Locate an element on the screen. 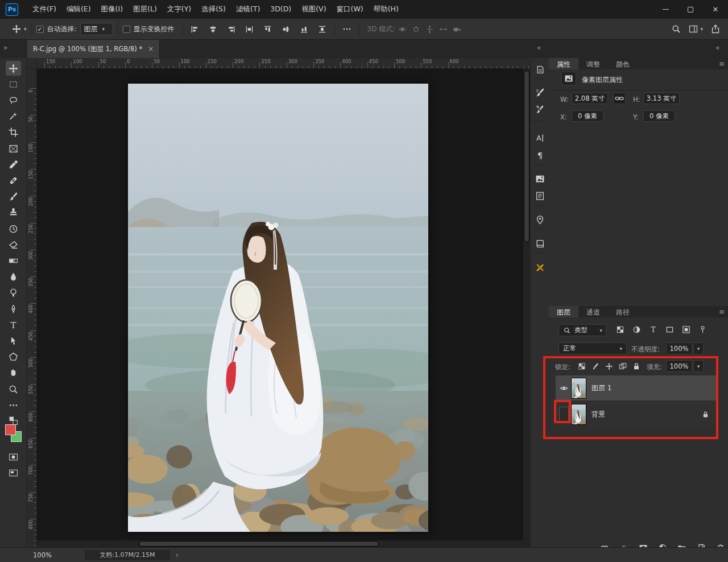 The height and width of the screenshot is (562, 728). roll-3d-icon is located at coordinates (416, 30).